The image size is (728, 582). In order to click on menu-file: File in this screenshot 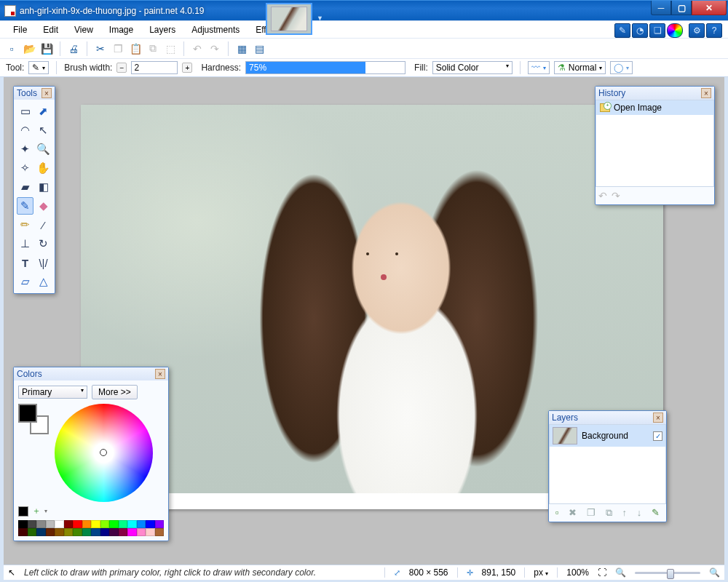, I will do `click(20, 30)`.